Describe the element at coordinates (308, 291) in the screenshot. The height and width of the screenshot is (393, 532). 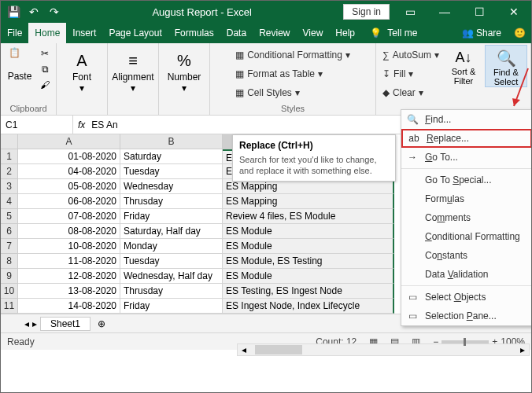
I see `cell: ES Testing, ES Ingest Node` at that location.